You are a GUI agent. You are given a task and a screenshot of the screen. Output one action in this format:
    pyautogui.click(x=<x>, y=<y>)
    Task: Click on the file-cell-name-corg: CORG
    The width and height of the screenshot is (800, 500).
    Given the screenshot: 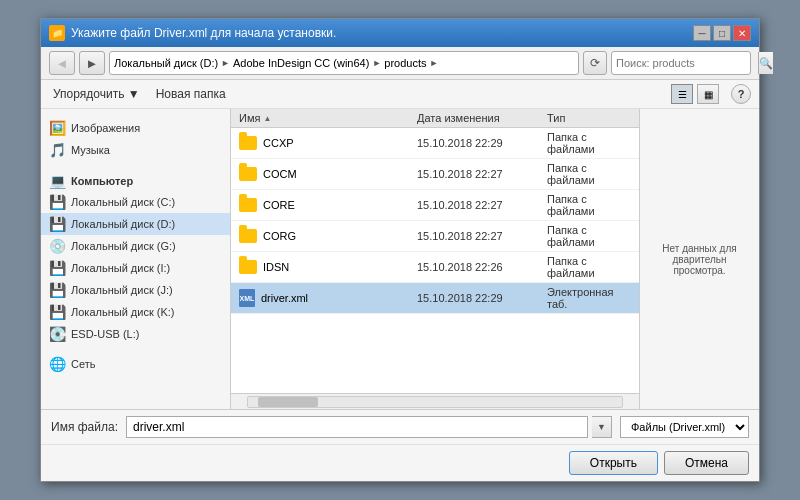 What is the action you would take?
    pyautogui.click(x=320, y=236)
    